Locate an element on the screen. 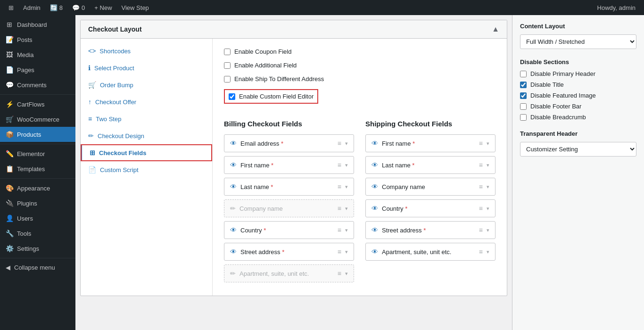 The image size is (644, 330). eye-icon-street: 👁 is located at coordinates (233, 252).